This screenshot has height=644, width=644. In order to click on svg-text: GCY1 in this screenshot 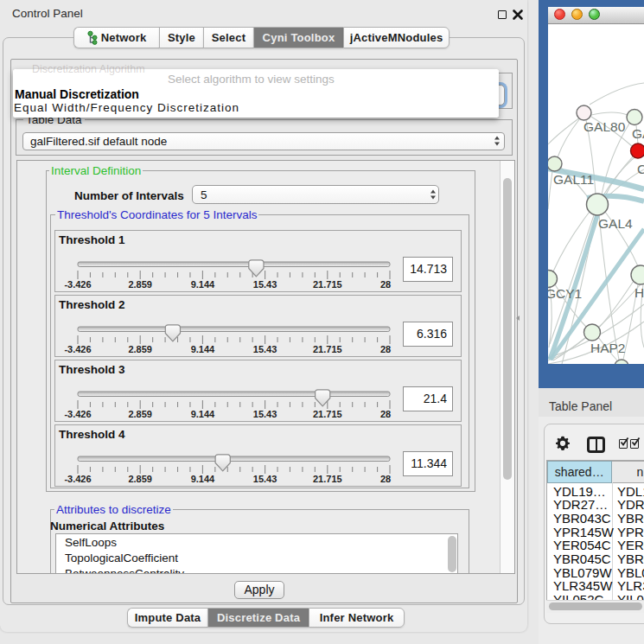, I will do `click(565, 294)`.